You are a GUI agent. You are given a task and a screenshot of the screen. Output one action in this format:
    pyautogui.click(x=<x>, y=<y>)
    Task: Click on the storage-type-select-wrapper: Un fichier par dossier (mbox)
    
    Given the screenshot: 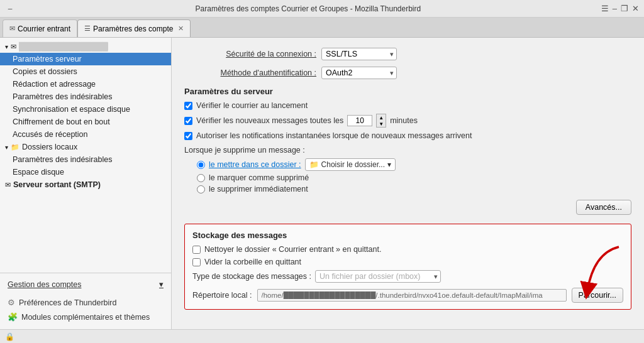 What is the action you would take?
    pyautogui.click(x=378, y=276)
    